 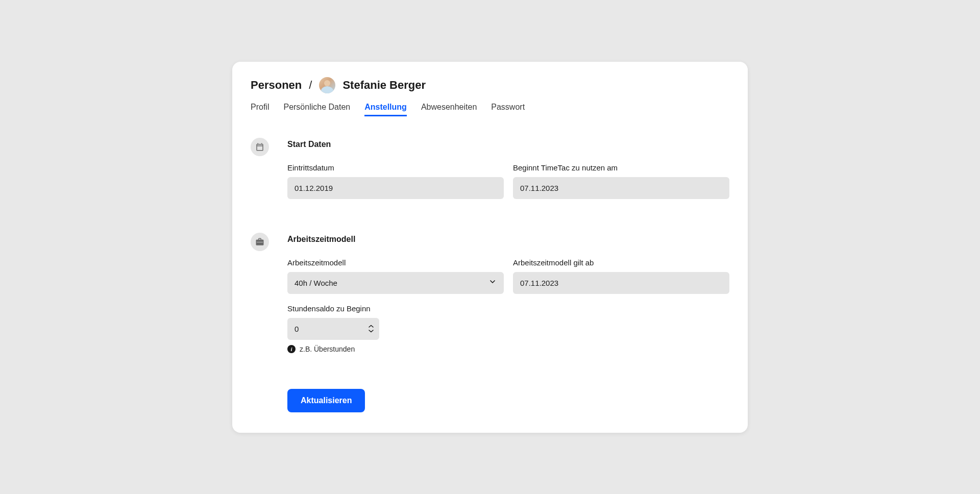 What do you see at coordinates (327, 85) in the screenshot?
I see `avatar` at bounding box center [327, 85].